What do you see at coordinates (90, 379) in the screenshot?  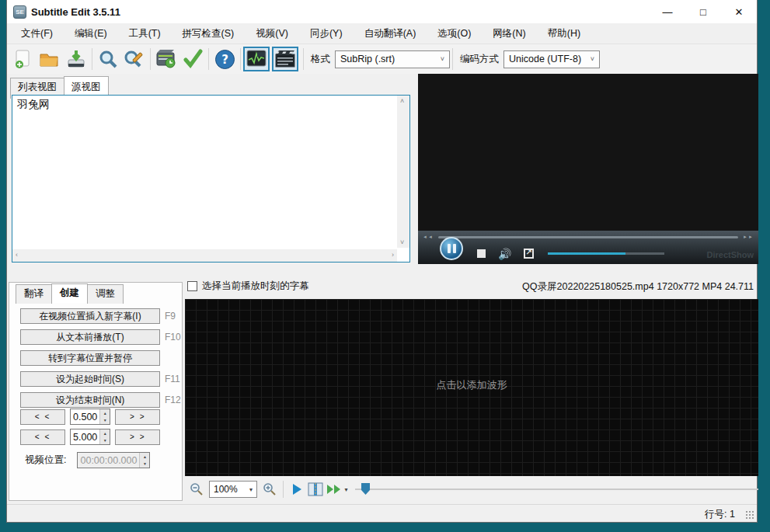 I see `set-start-time-button: 设为起始时间(S)` at bounding box center [90, 379].